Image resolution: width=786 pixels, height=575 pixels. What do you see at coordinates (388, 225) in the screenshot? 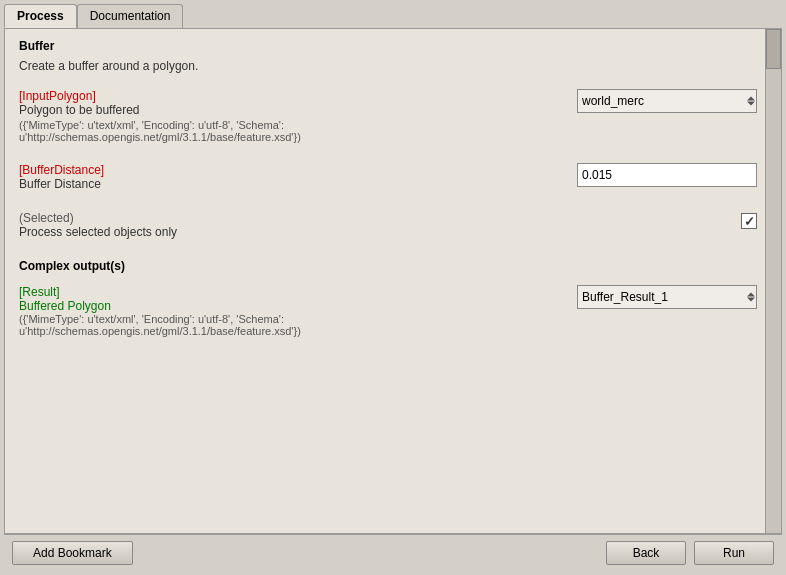
I see `selected-block: (Selected) Process selected objects only` at bounding box center [388, 225].